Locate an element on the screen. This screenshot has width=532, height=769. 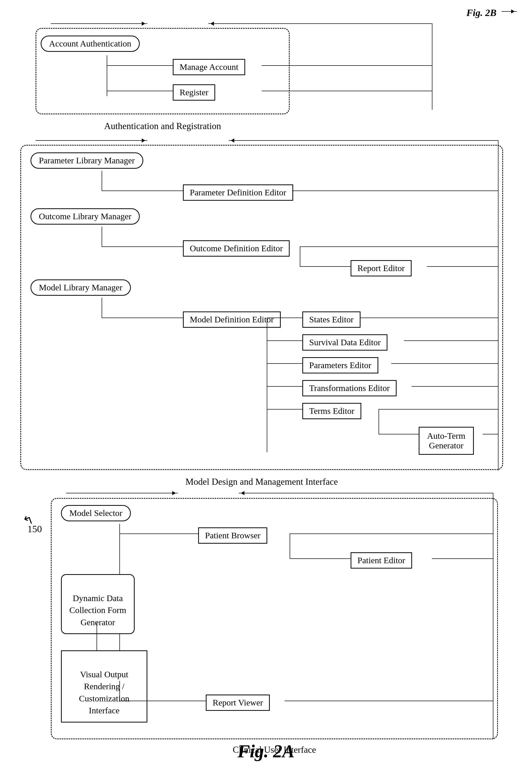
model-sel-label: Model Selector is located at coordinates (96, 513).